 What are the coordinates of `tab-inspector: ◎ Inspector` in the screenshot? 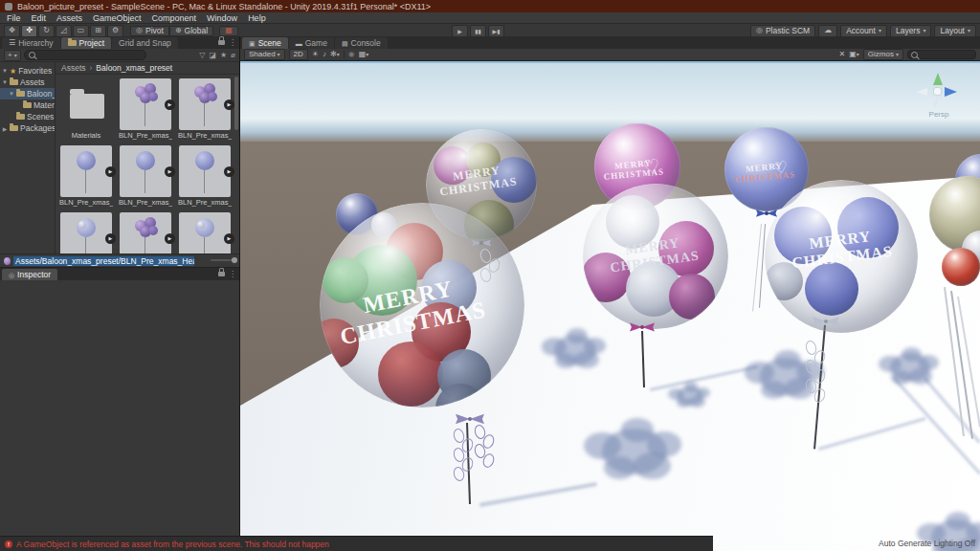 It's located at (30, 275).